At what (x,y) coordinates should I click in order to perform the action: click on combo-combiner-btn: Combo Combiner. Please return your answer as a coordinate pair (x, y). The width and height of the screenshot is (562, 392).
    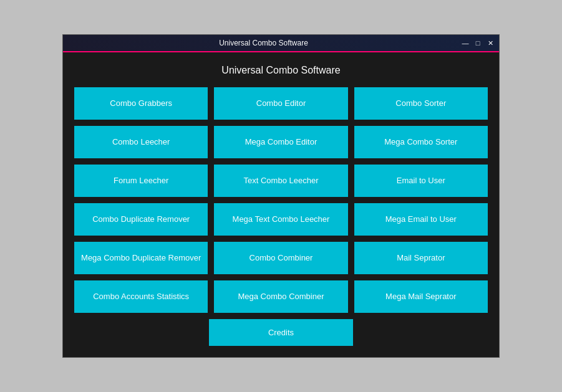
    Looking at the image, I should click on (281, 258).